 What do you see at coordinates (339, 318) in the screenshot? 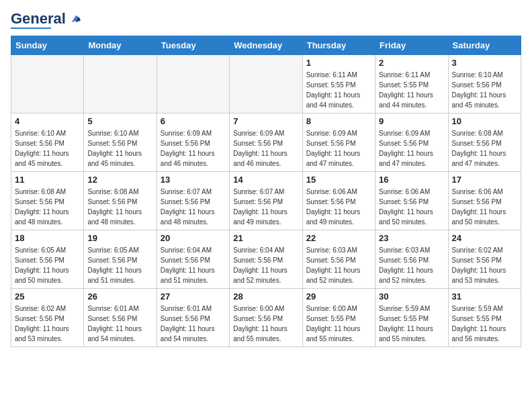
I see `calendar-cell: 29 Sunrise: 6:00 AM Sunset: 5:55 PM Dayl…` at bounding box center [339, 318].